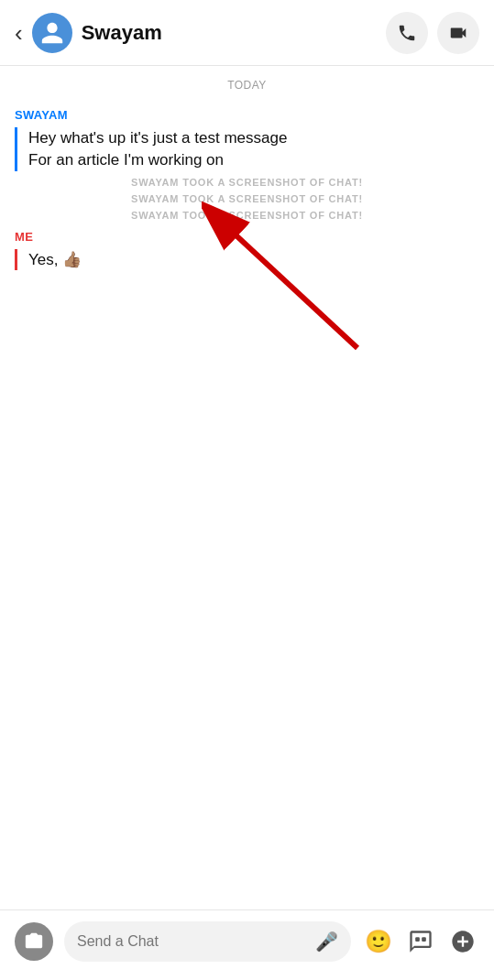 The height and width of the screenshot is (980, 494). What do you see at coordinates (421, 942) in the screenshot?
I see `sticker-button` at bounding box center [421, 942].